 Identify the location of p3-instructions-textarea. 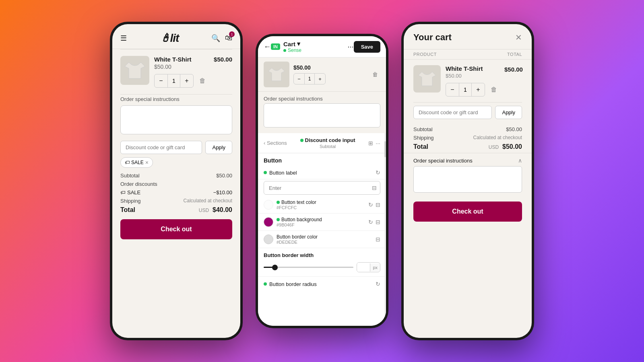
(468, 179).